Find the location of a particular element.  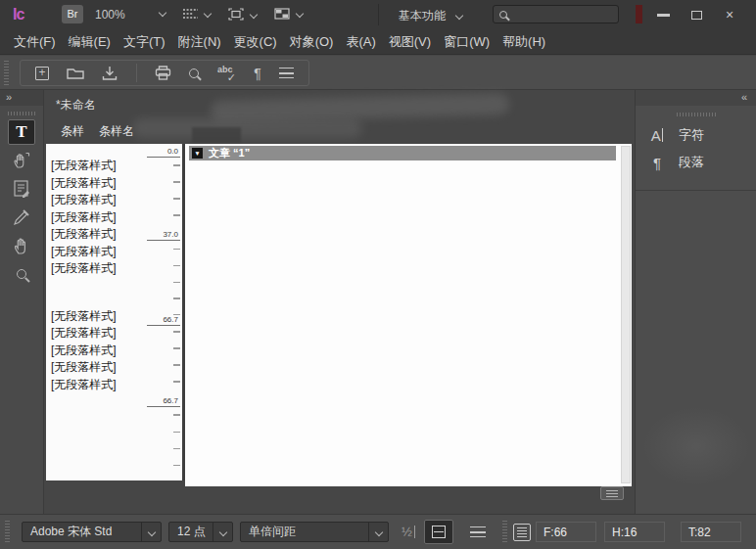

minimize-button is located at coordinates (663, 15).